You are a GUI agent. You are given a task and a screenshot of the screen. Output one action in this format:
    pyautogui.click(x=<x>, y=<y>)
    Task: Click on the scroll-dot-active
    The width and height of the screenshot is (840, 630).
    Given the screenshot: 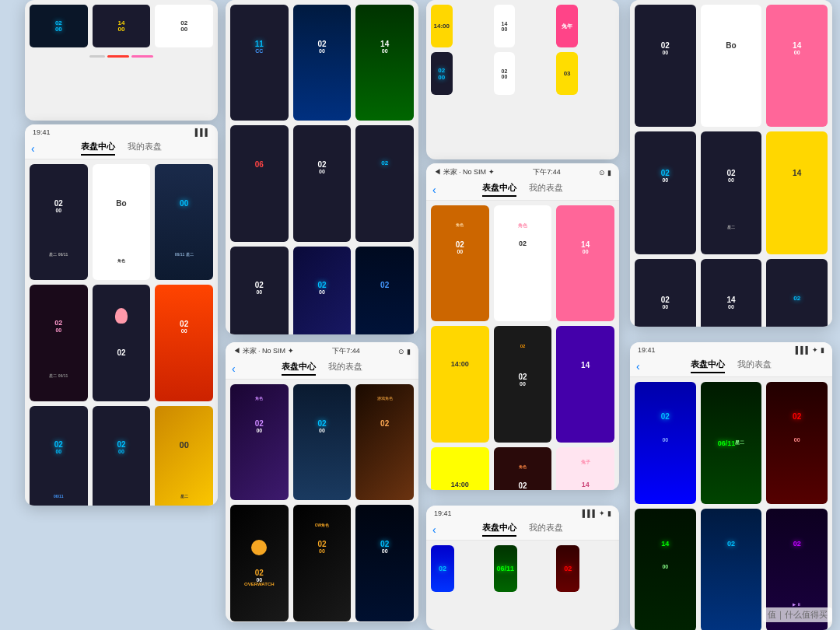 What is the action you would take?
    pyautogui.click(x=118, y=56)
    